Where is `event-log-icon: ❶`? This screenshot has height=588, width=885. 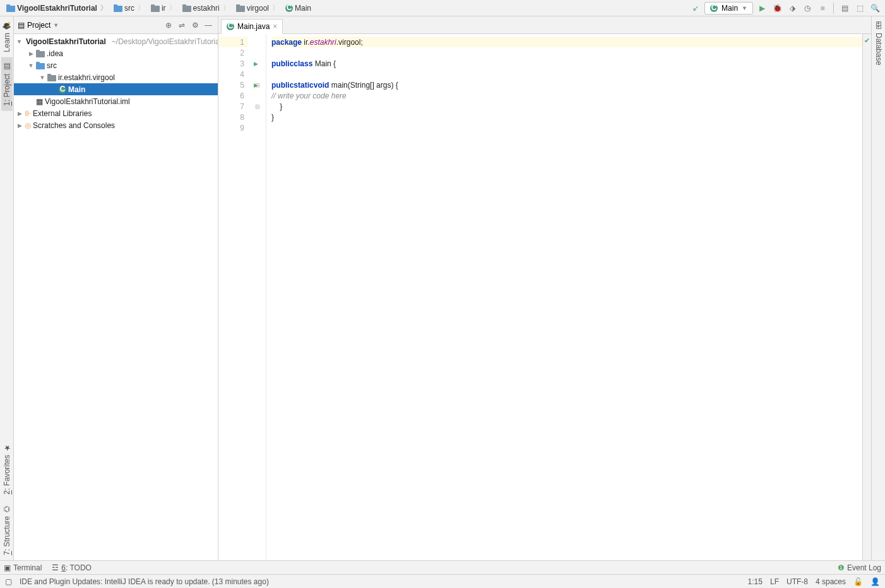
event-log-icon: ❶ is located at coordinates (841, 568).